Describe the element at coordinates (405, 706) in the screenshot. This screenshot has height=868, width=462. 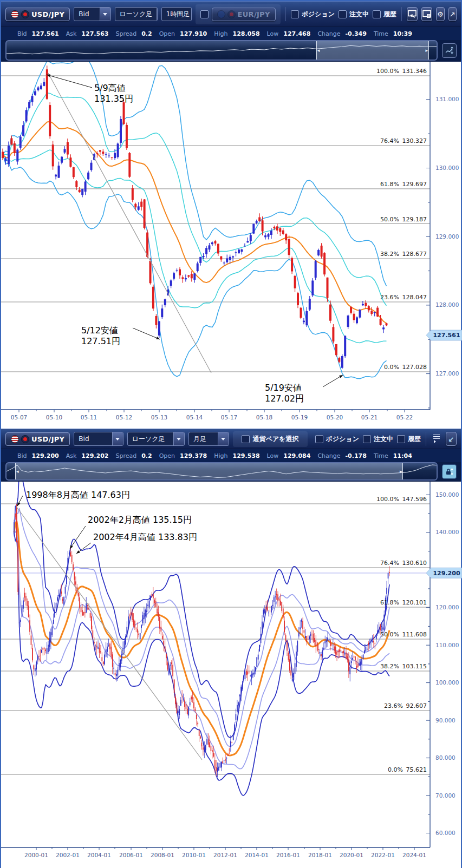
I see `fib-label: 23.6% 92.607` at that location.